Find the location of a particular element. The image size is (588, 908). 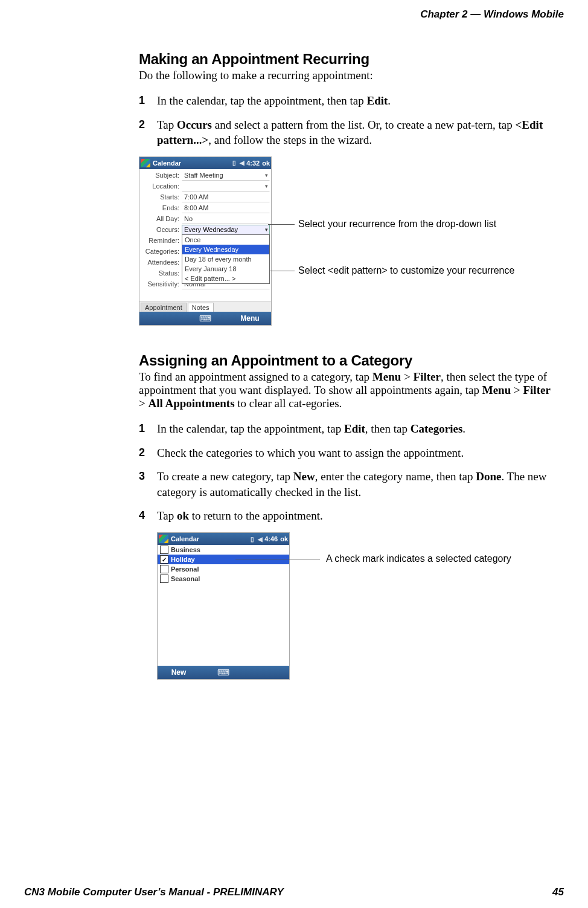

dropdown-option-every-wed: Every Wednesday is located at coordinates (226, 250).